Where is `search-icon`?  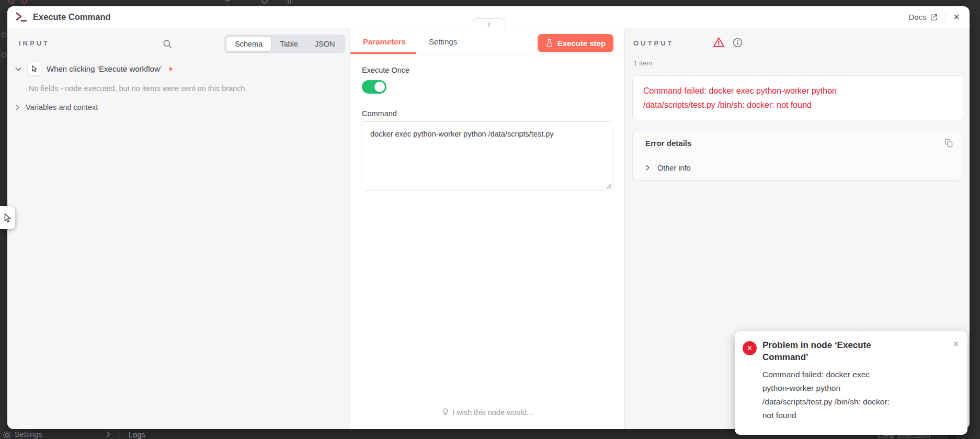
search-icon is located at coordinates (167, 44).